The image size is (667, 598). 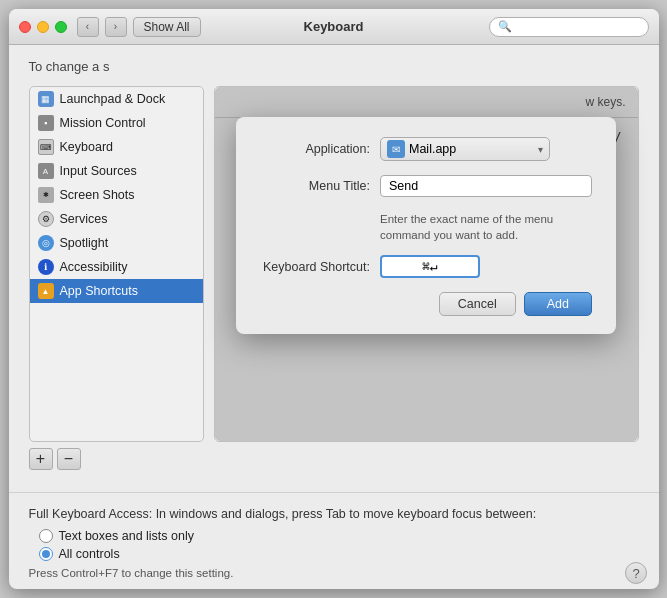 What do you see at coordinates (127, 536) in the screenshot?
I see `radio-label-text-only: Text boxes and lists only` at bounding box center [127, 536].